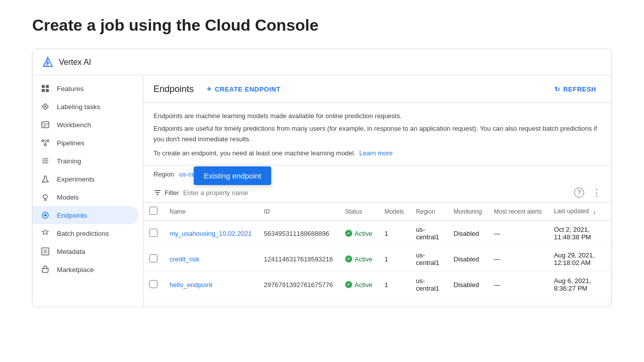 Image resolution: width=644 pixels, height=362 pixels. Describe the element at coordinates (45, 107) in the screenshot. I see `labeling-icon` at that location.